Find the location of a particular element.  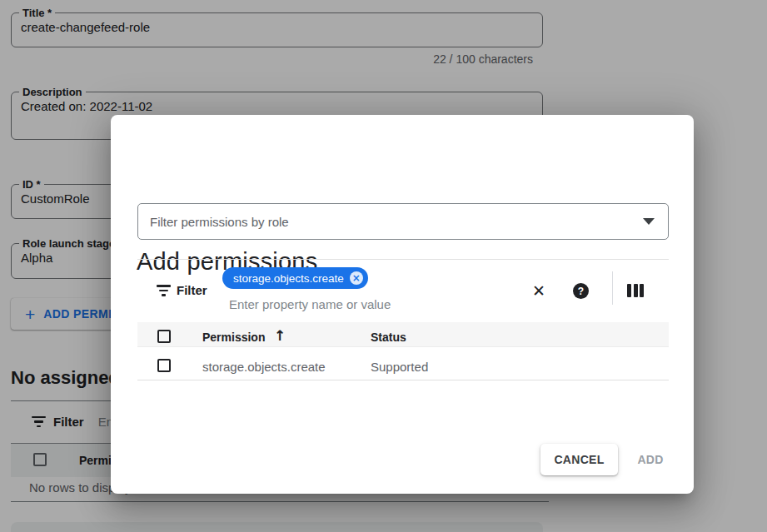

permission-column-header: Permission is located at coordinates (233, 337).